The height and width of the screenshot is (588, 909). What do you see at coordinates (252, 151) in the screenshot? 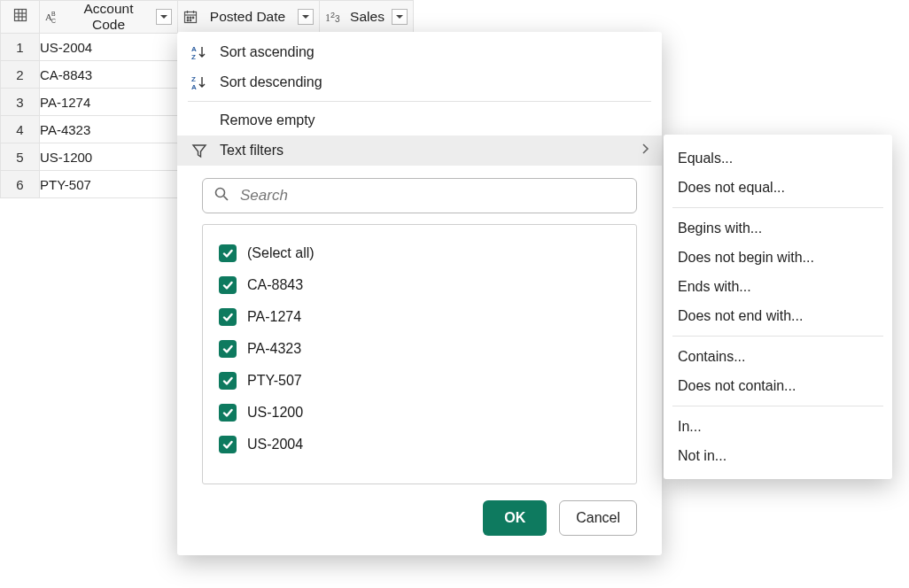
I see `menu-label: Text filters` at bounding box center [252, 151].